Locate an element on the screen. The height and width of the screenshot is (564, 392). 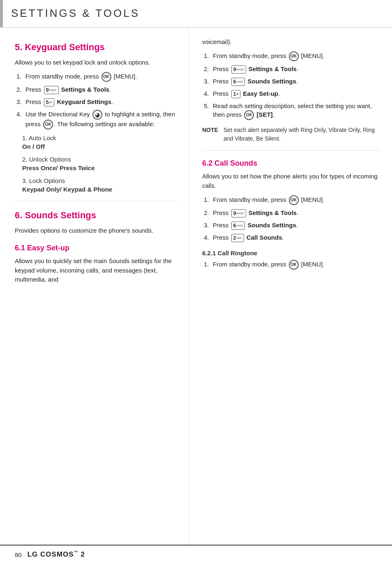
section5-steps: 1. From standby mode, press OK [MENU]. 2… is located at coordinates (96, 101).